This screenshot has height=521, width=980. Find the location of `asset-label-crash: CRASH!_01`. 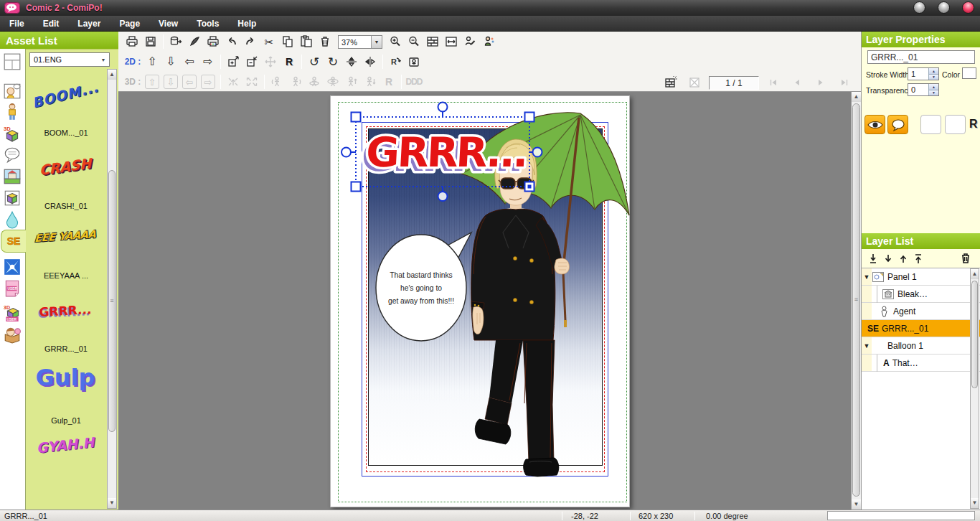

asset-label-crash: CRASH!_01 is located at coordinates (66, 206).